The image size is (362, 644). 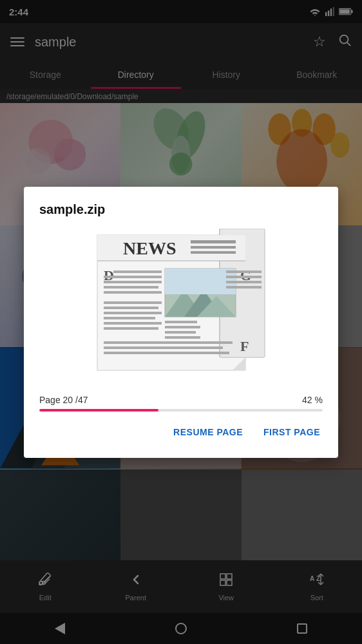 What do you see at coordinates (208, 432) in the screenshot?
I see `resume-page-button: RESUME PAGE` at bounding box center [208, 432].